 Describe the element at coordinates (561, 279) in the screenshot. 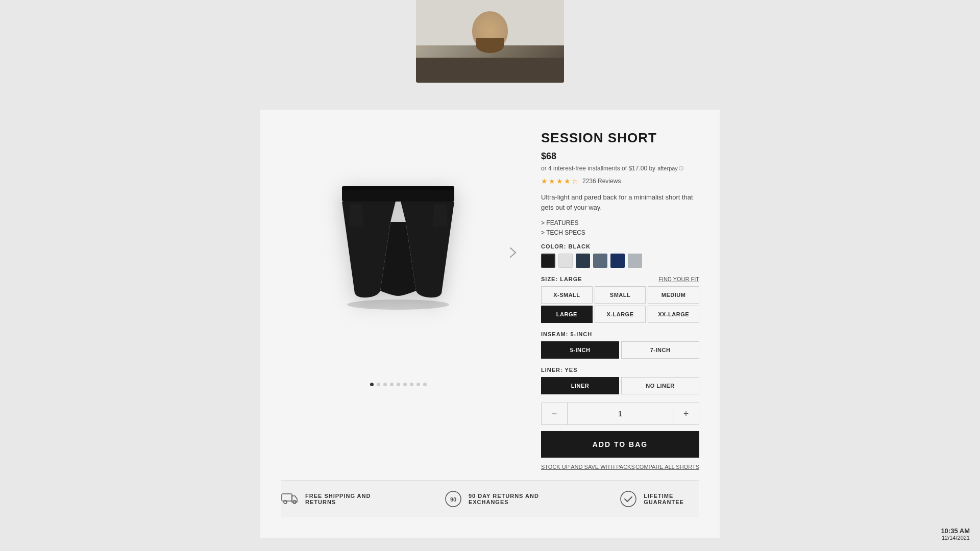

I see `size-label: SIZE: LARGE` at that location.